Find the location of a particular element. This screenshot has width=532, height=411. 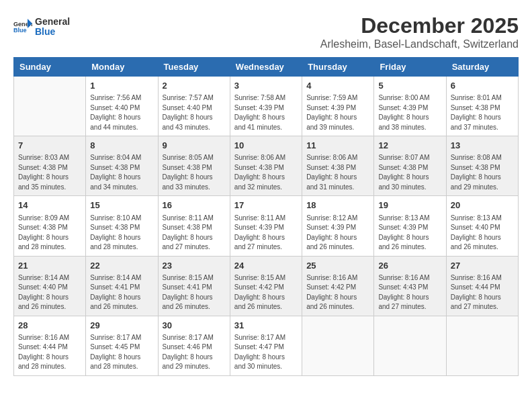

day-info: Sunrise: 8:07 AMSunset: 4:38 PMDaylight:… is located at coordinates (410, 173).